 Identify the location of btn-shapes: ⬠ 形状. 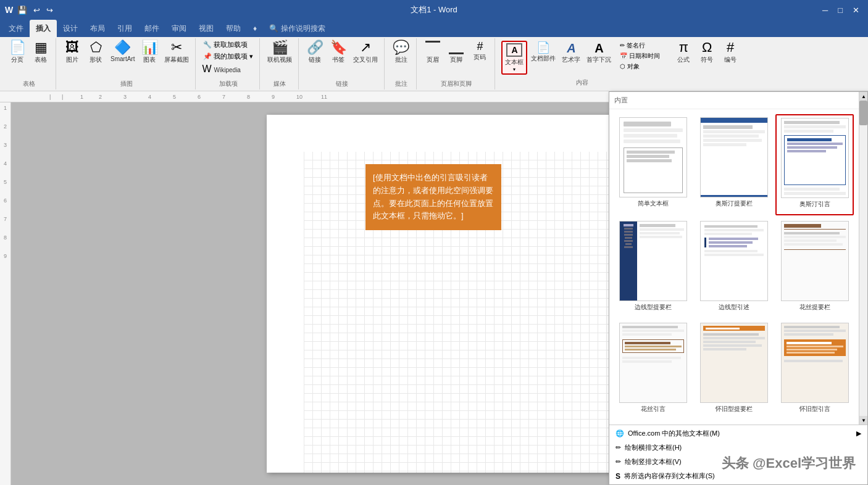
(96, 52).